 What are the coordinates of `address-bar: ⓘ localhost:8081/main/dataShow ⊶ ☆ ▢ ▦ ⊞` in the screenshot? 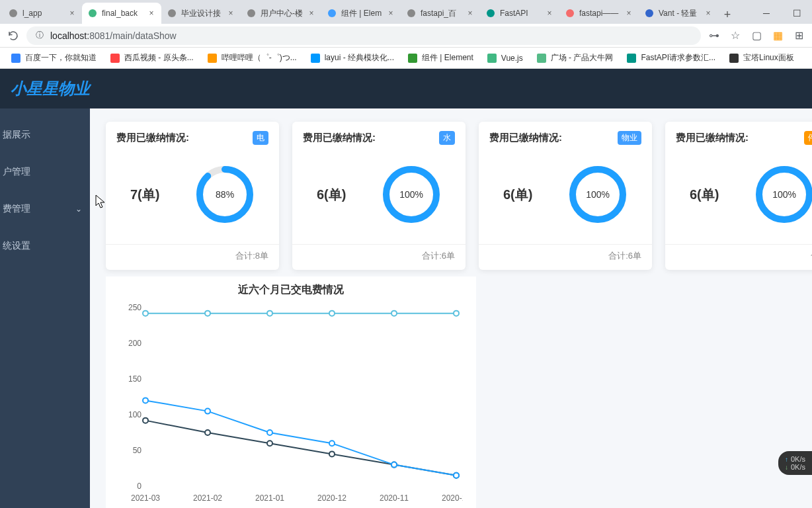 It's located at (406, 36).